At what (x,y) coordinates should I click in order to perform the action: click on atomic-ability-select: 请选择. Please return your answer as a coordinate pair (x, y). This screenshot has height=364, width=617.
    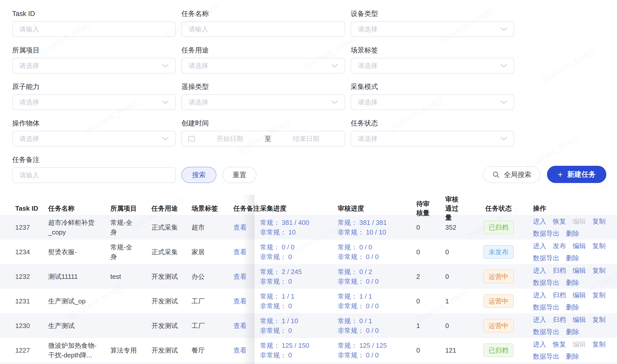
    Looking at the image, I should click on (94, 102).